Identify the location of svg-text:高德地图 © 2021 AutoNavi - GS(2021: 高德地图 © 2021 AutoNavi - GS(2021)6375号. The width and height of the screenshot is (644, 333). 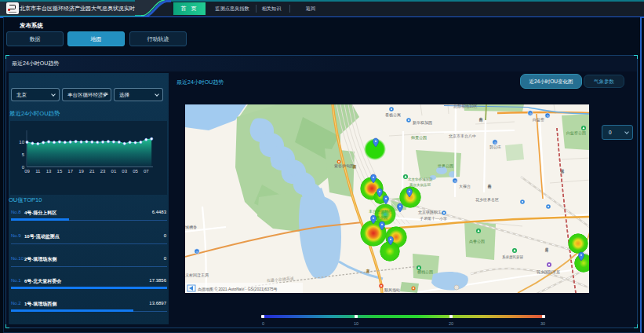
(238, 289).